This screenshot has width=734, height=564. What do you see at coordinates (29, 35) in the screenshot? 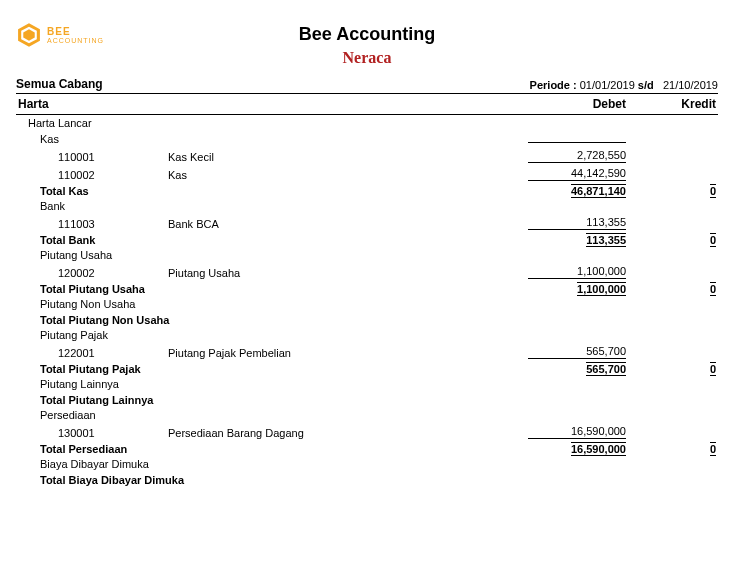
I see `logo-hex-icon` at bounding box center [29, 35].